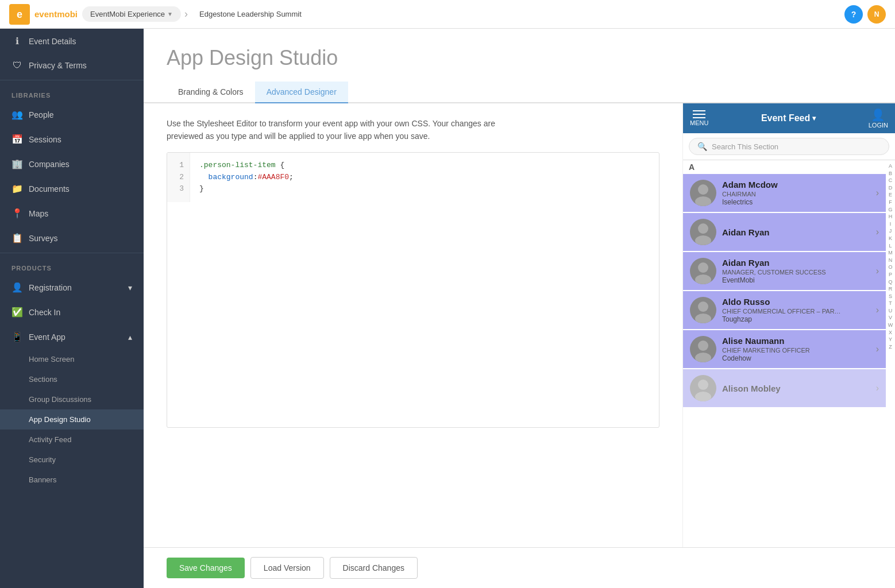  What do you see at coordinates (206, 568) in the screenshot?
I see `save-changes-button: Save Changes` at bounding box center [206, 568].